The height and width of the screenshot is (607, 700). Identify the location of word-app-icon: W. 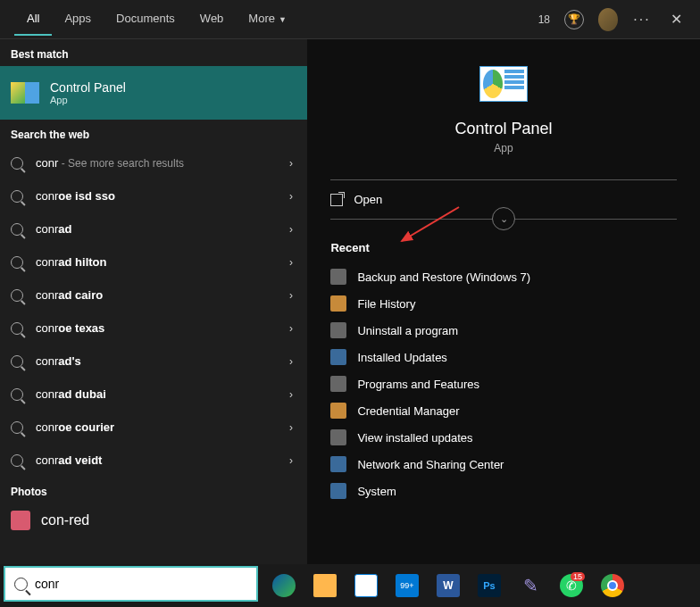
(448, 586).